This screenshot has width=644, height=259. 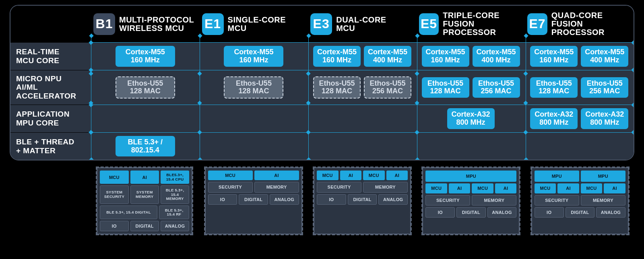 I want to click on chip-e5: MPUMCUAIMCUAISECURITYMEMORYIODIGITALANAL…, so click(x=471, y=201).